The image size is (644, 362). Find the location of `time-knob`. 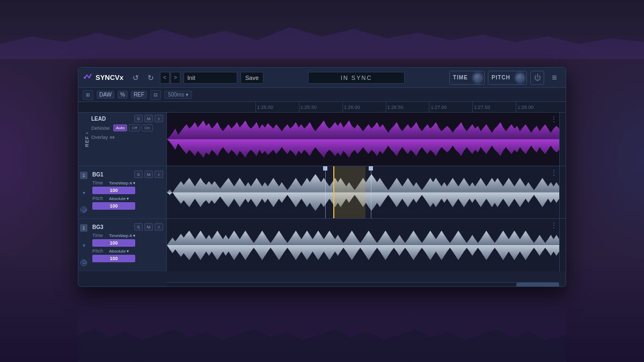

time-knob is located at coordinates (478, 78).